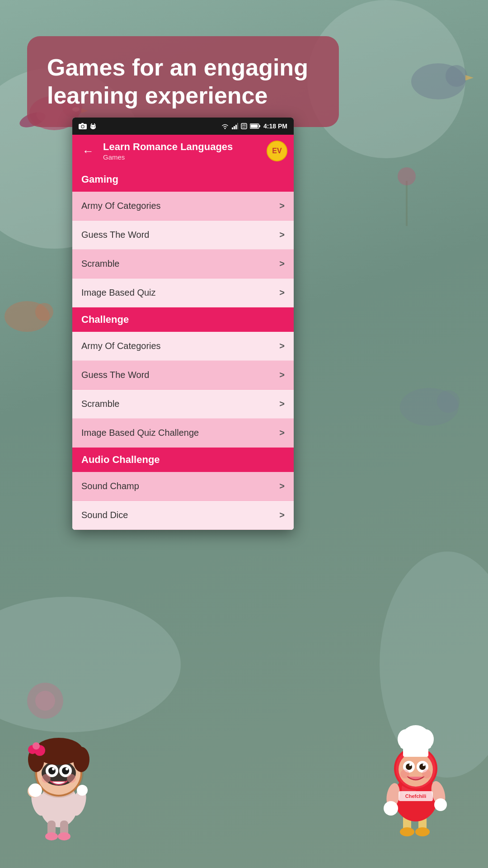  Describe the element at coordinates (183, 486) in the screenshot. I see `menu-item-audio-challenge-0: Sound Champ>` at that location.